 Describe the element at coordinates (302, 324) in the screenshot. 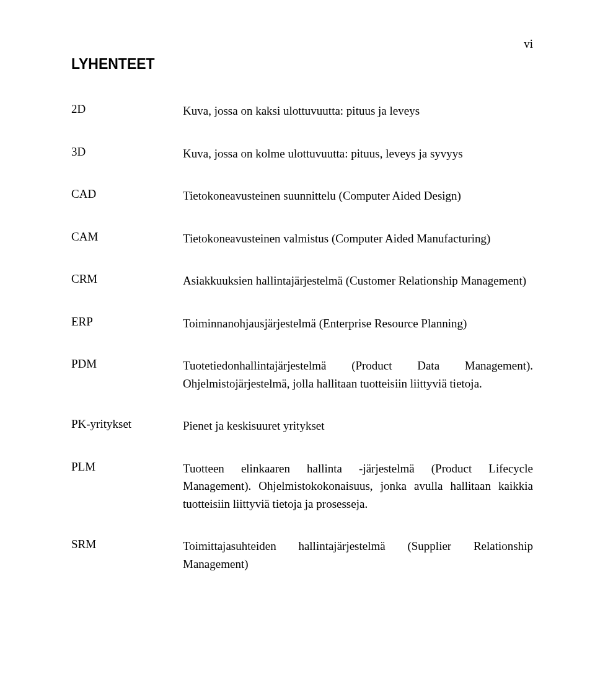

I see `entry-row: ERP Toiminnanohjausjärjestelmä (Enterpri…` at that location.